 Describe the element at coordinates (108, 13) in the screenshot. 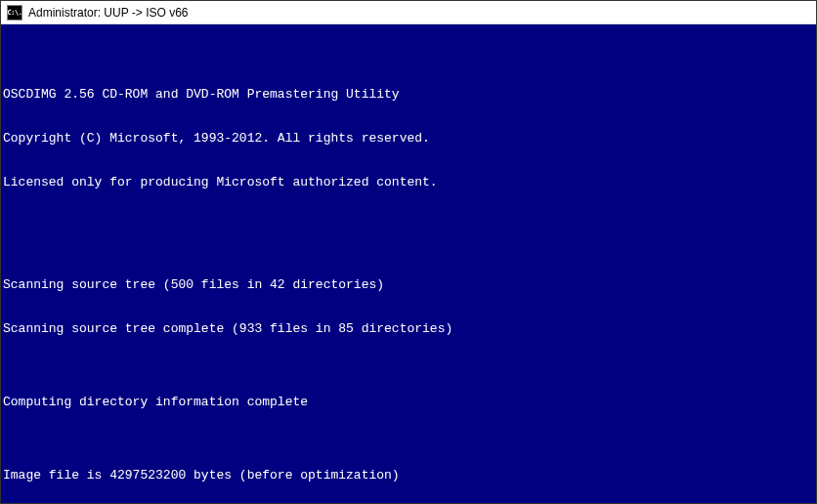

I see `window-title: Administrator: UUP -> ISO v66` at that location.